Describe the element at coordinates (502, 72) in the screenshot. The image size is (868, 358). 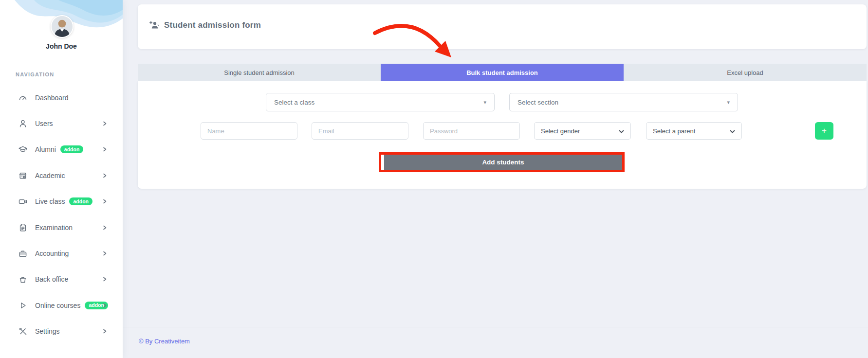
I see `tab-bulk-student-admission: Bulk student admission` at that location.